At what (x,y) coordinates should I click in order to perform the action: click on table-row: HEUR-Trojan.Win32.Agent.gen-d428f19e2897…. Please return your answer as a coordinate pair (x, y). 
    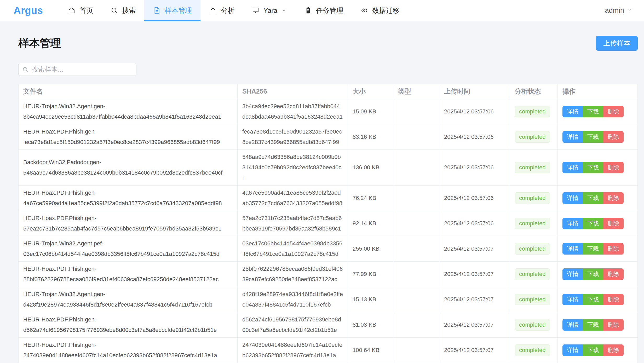
    Looking at the image, I should click on (328, 299).